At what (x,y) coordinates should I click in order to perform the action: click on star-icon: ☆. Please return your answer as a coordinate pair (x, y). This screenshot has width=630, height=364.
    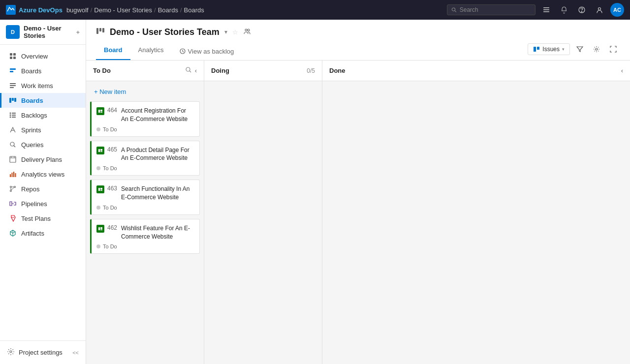
    Looking at the image, I should click on (235, 32).